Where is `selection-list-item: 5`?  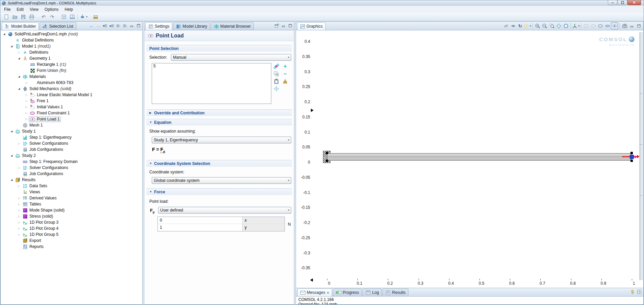
selection-list-item: 5 is located at coordinates (212, 66).